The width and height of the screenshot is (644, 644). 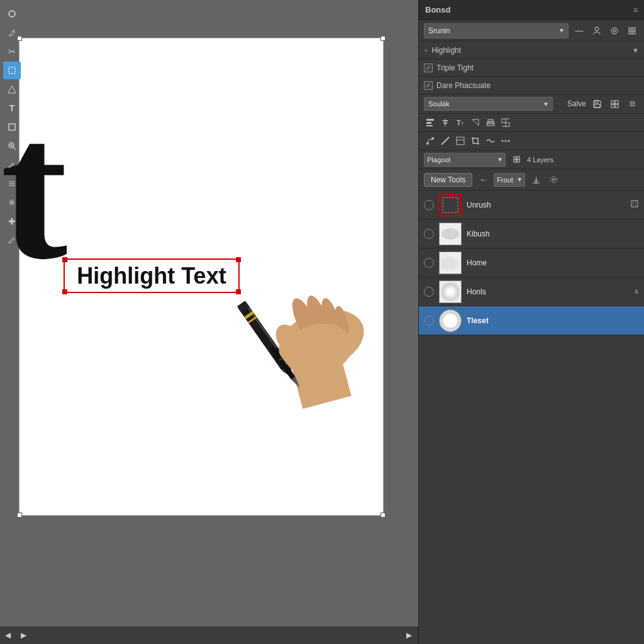 What do you see at coordinates (450, 263) in the screenshot?
I see `layer-thumb-home` at bounding box center [450, 263].